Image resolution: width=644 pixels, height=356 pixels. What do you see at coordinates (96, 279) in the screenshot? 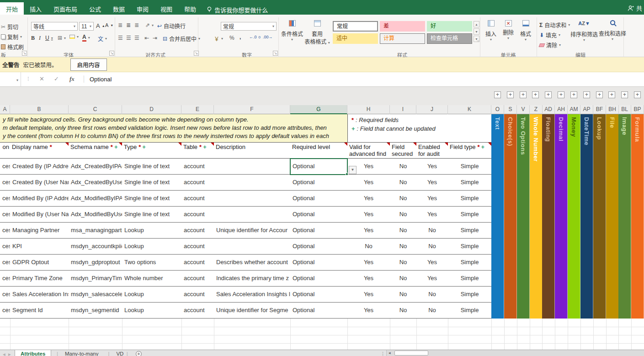
I see `cell-schema: msdyn_PrimaryTime` at bounding box center [96, 279].